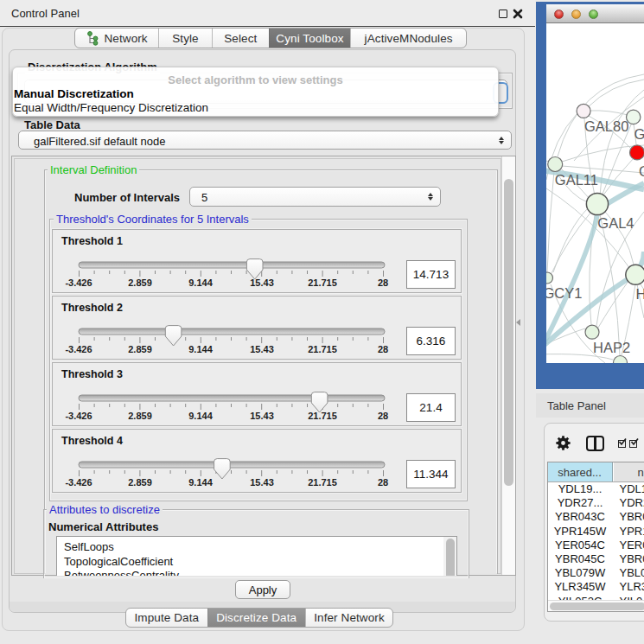 This screenshot has height=644, width=644. I want to click on svg-text: H, so click(640, 294).